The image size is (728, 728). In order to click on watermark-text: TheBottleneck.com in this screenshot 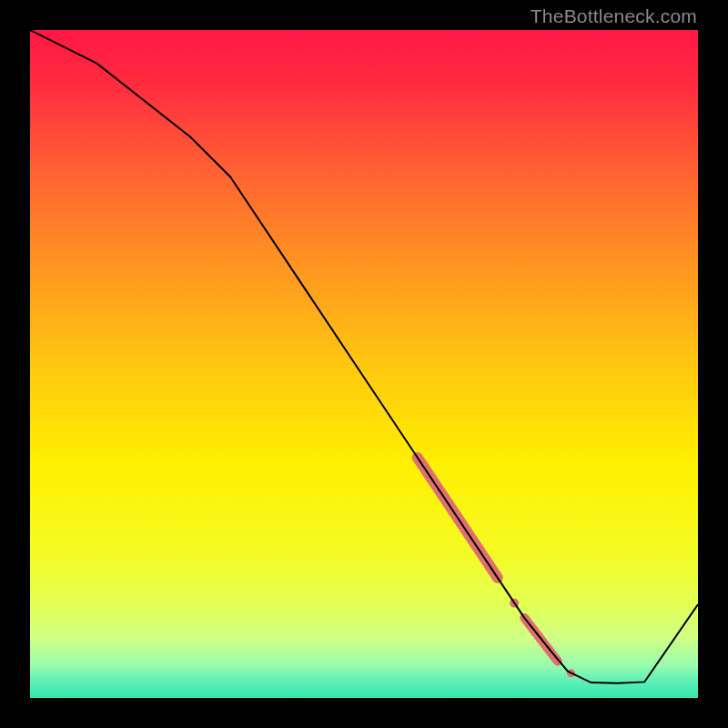, I will do `click(613, 16)`.